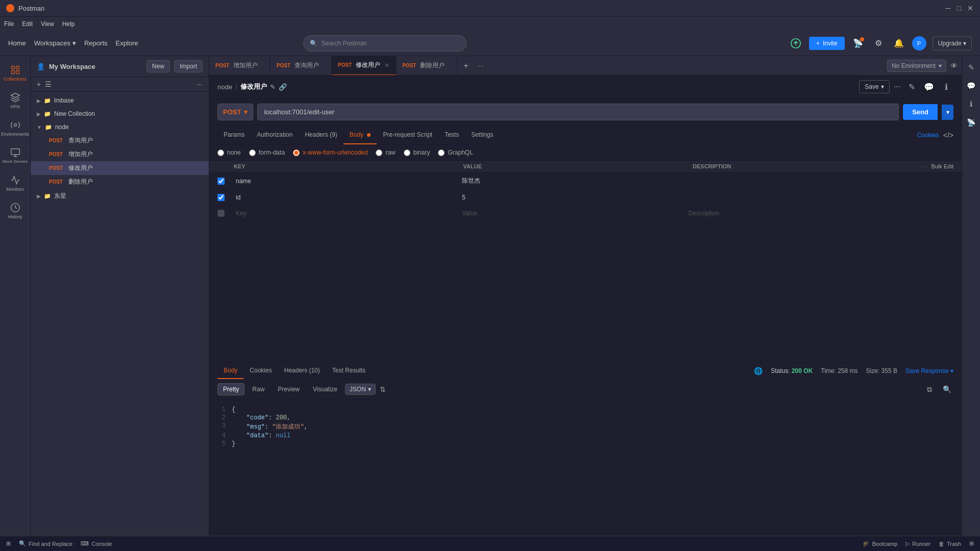 Image resolution: width=980 pixels, height=551 pixels. I want to click on tab-delete-user: POST 删除用户, so click(427, 66).